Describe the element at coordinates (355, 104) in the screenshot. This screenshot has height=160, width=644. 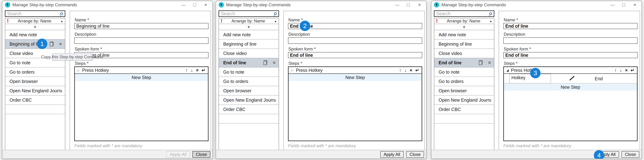
I see `steps-list: ▷ Press Hotkey ↑ ↓ × ↵ New Step` at that location.